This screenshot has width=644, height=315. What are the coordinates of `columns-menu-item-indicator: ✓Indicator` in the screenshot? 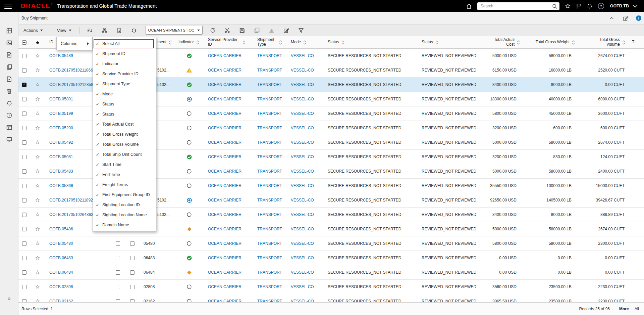 It's located at (124, 64).